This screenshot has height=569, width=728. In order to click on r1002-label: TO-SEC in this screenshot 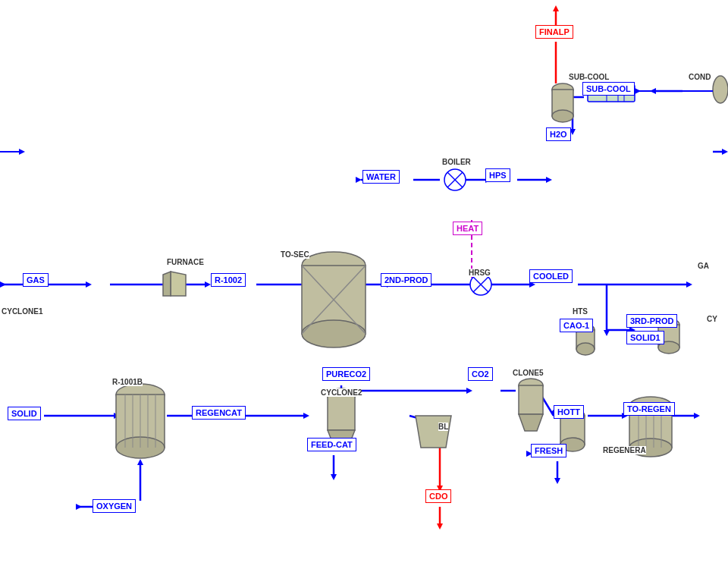, I will do `click(295, 255)`.